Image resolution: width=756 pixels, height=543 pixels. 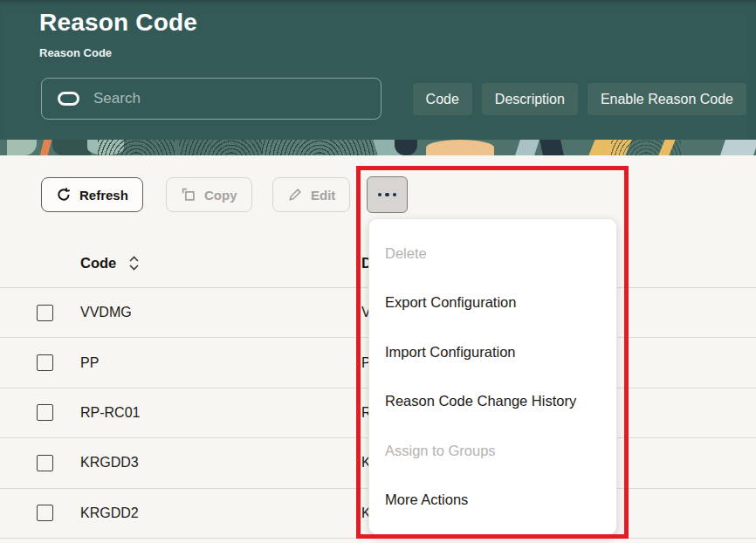 What do you see at coordinates (110, 463) in the screenshot?
I see `code-cell: KRGDD3` at bounding box center [110, 463].